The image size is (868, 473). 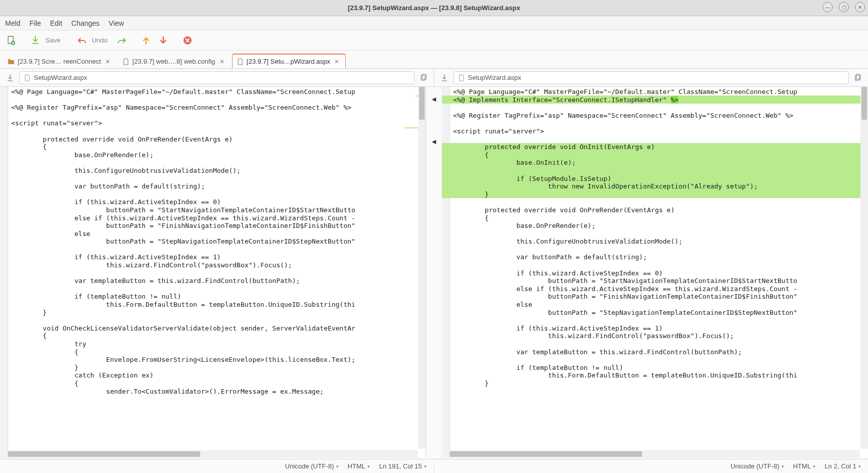 I want to click on save-right-button, so click(x=444, y=78).